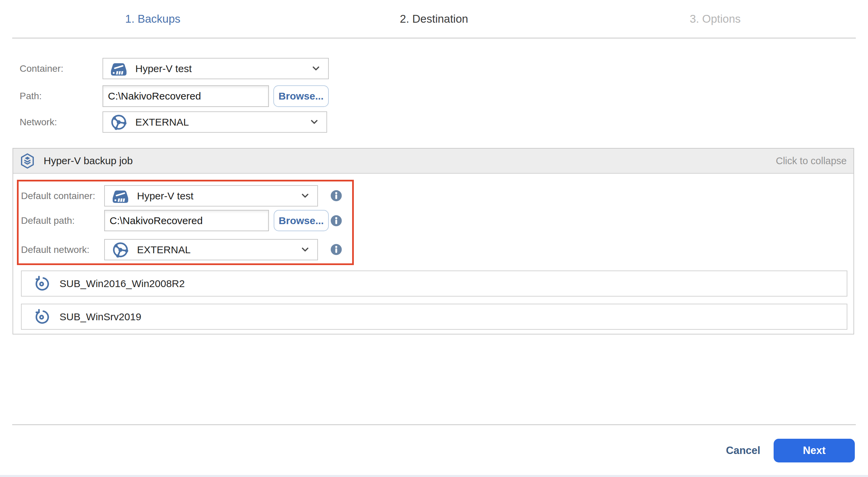  I want to click on container-dropdown: Hyper-V test, so click(216, 68).